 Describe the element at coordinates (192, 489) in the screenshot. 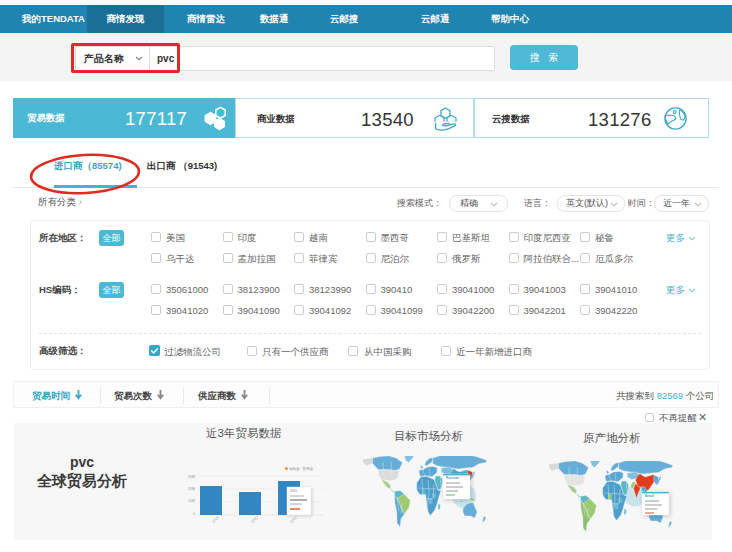

I see `svg-text: 20M` at that location.